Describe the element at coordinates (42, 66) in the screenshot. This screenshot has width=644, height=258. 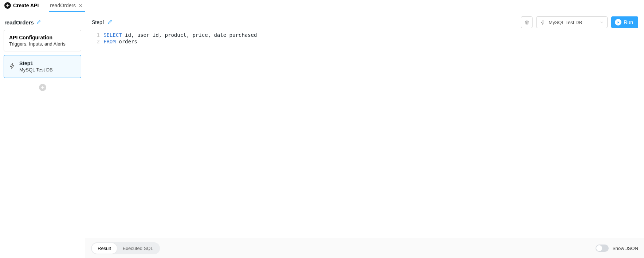
I see `step-card-step1: Step1 MySQL Test DB` at that location.